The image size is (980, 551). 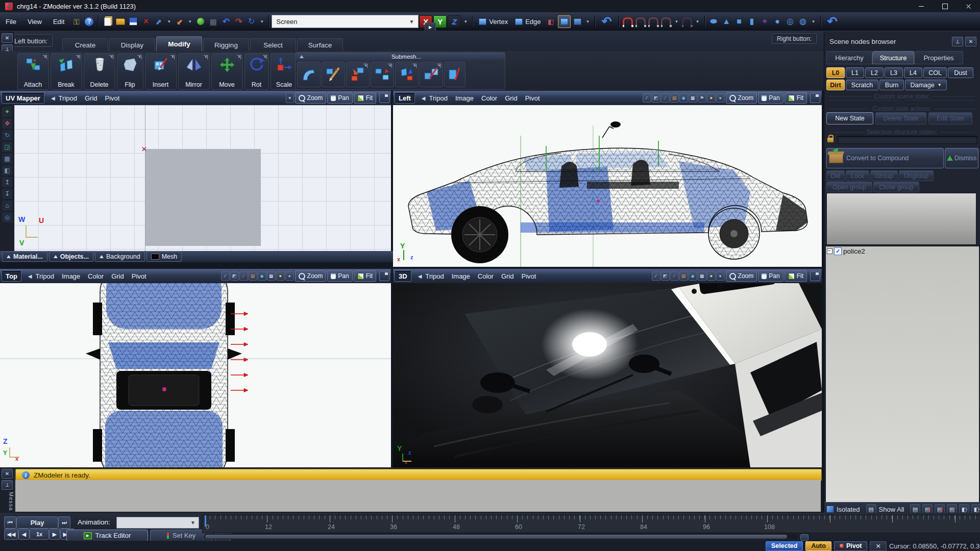 What do you see at coordinates (227, 71) in the screenshot?
I see `ribbon-button-move: Move` at bounding box center [227, 71].